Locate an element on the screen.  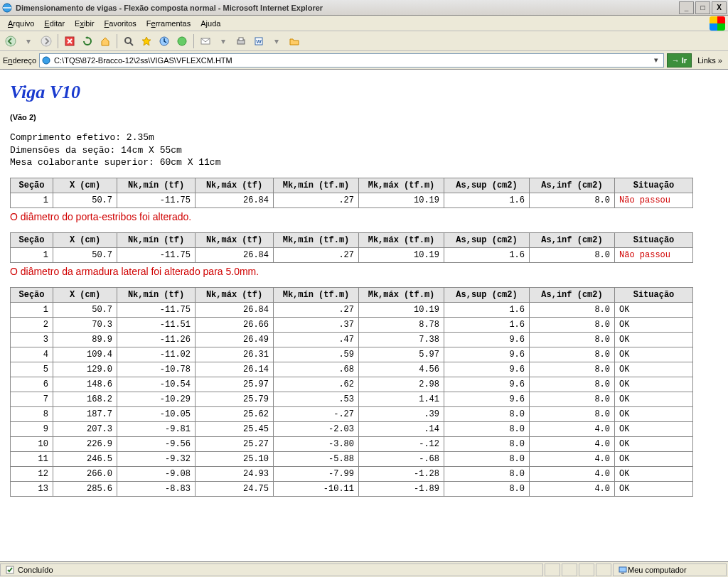
cell-nkmin: -9.56 is located at coordinates (156, 443).